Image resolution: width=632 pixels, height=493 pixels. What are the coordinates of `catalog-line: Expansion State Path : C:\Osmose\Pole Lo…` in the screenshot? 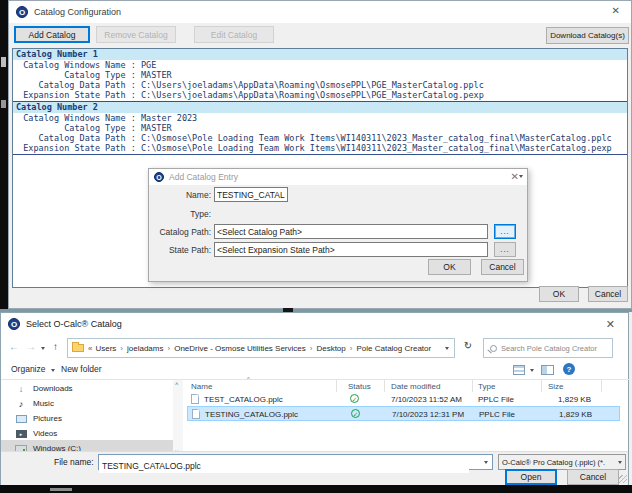 It's located at (320, 148).